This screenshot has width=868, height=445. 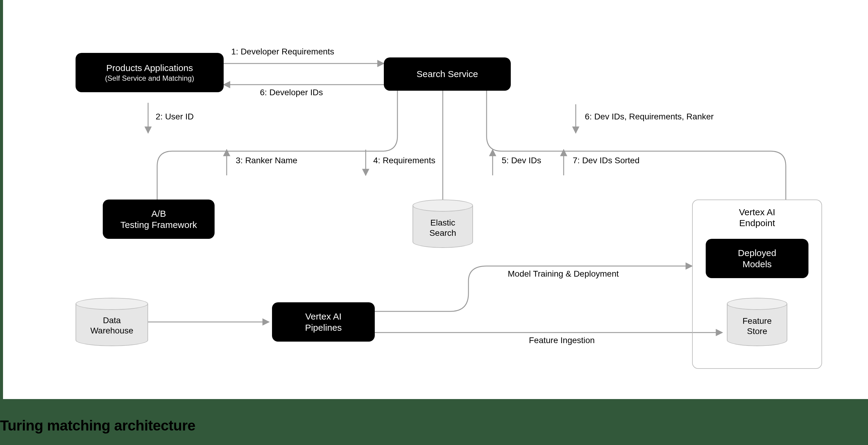 I want to click on label-developer-ids: 6: Developer IDs, so click(x=291, y=92).